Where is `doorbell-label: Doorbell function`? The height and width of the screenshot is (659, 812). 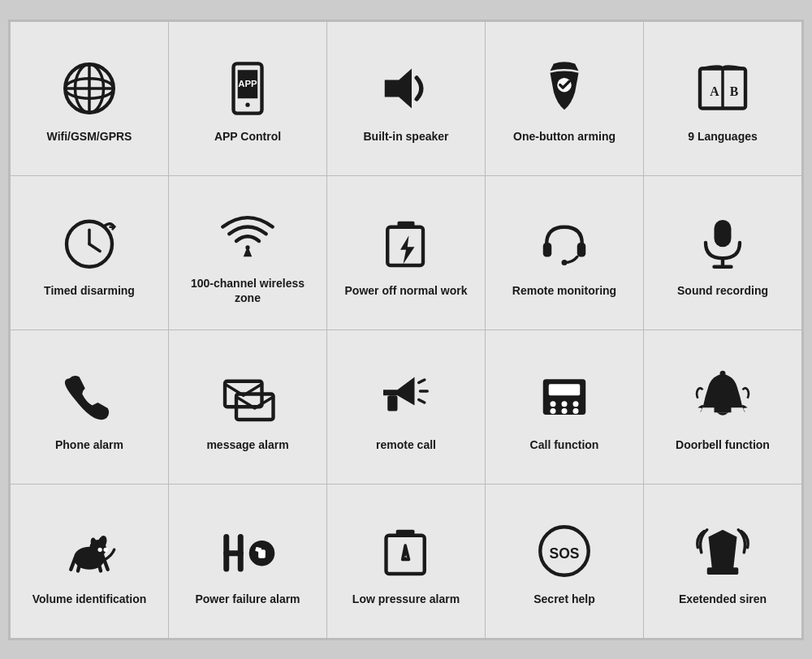 doorbell-label: Doorbell function is located at coordinates (723, 445).